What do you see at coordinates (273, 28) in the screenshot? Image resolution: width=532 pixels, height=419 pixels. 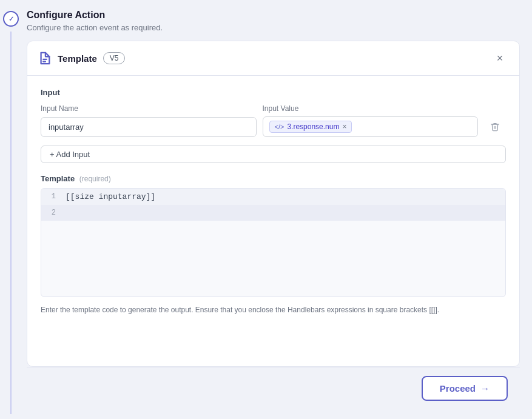 I see `page-subtitle: Configure the action event as required.` at bounding box center [273, 28].